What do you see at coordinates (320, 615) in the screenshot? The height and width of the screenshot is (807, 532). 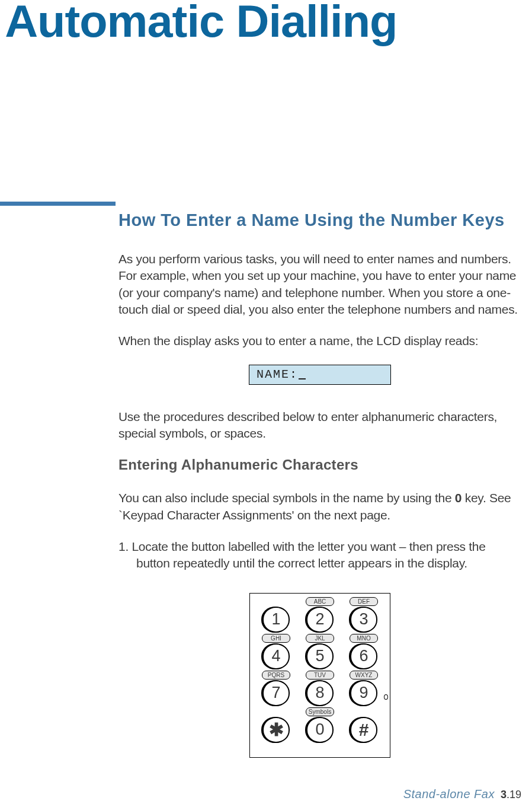 I see `keypad-row: 1 ABC 2 DEF 3` at bounding box center [320, 615].